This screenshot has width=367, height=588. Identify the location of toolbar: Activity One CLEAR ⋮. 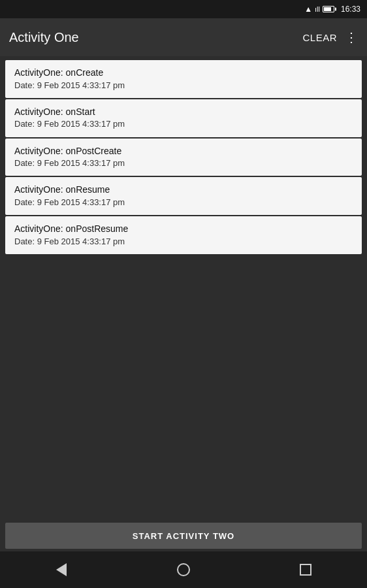
(184, 37).